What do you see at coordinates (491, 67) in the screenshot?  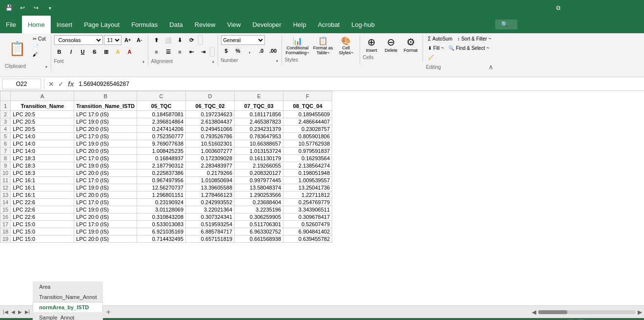 I see `ribbon-collapse: ∧` at bounding box center [491, 67].